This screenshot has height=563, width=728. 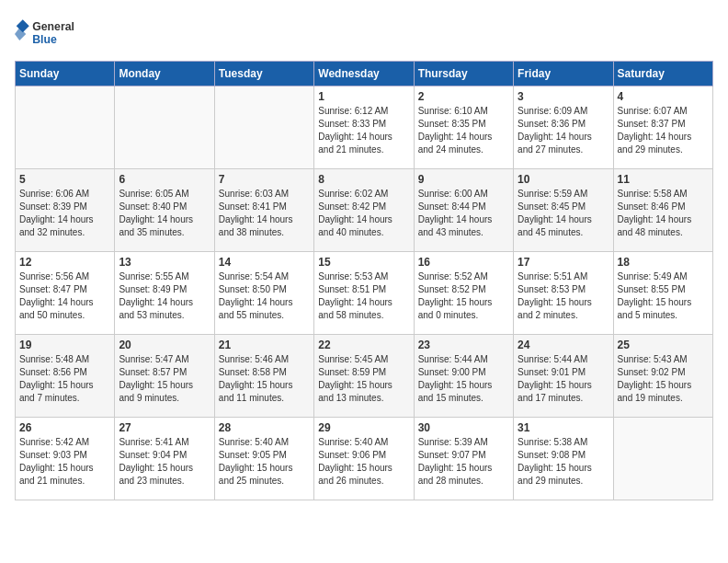 I want to click on calendar-cell: 9Sunrise: 6:00 AM Sunset: 8:44 PM Daylig…, so click(x=463, y=211).